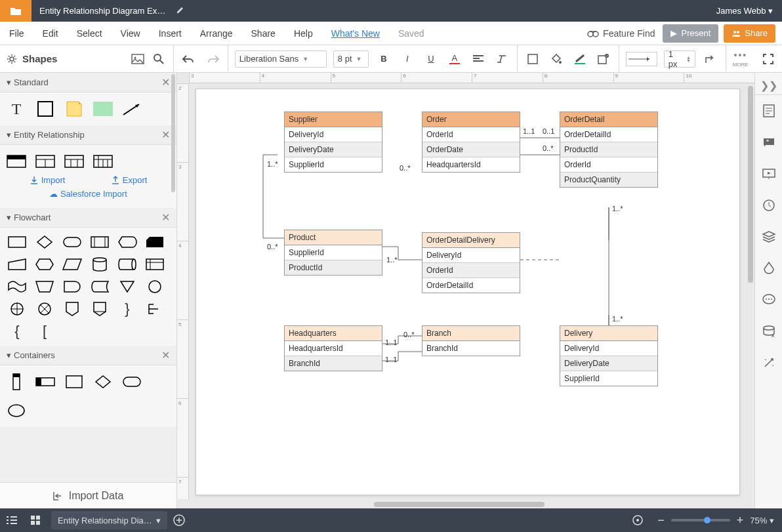 The height and width of the screenshot is (532, 782). I want to click on menu-whats-new: What's New, so click(356, 33).